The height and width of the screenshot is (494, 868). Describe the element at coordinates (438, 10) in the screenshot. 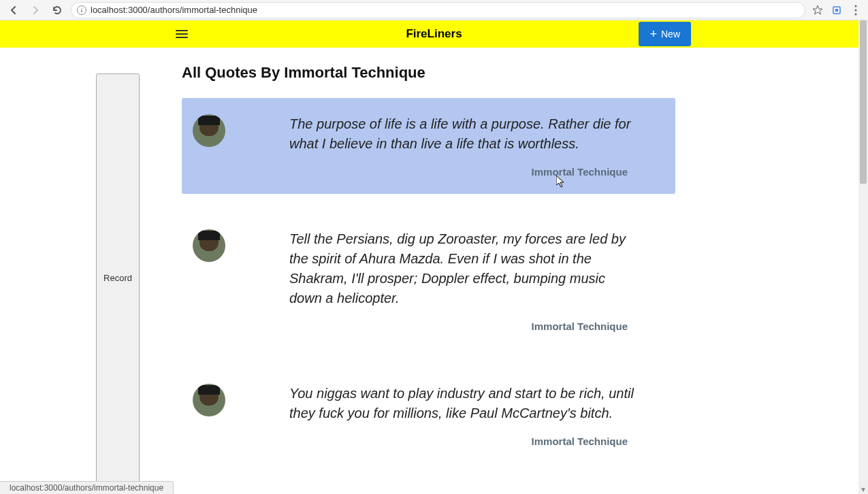

I see `url-bar: i` at that location.